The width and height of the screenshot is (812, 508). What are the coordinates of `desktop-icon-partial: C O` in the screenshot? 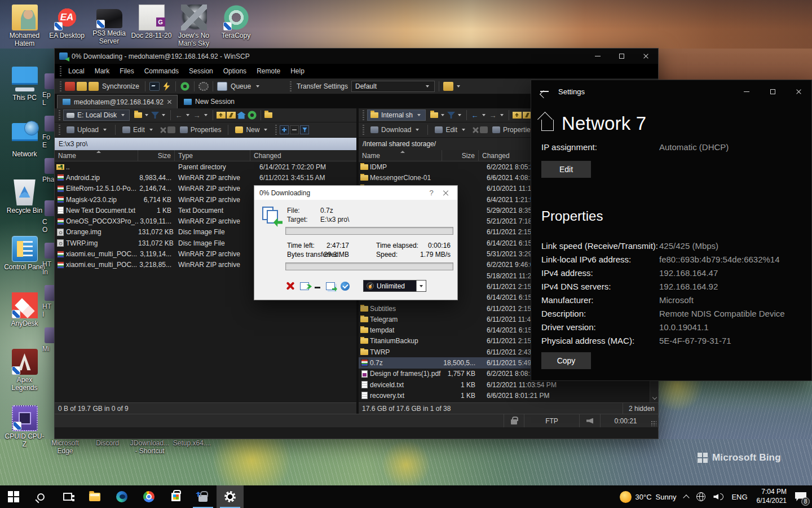 It's located at (48, 218).